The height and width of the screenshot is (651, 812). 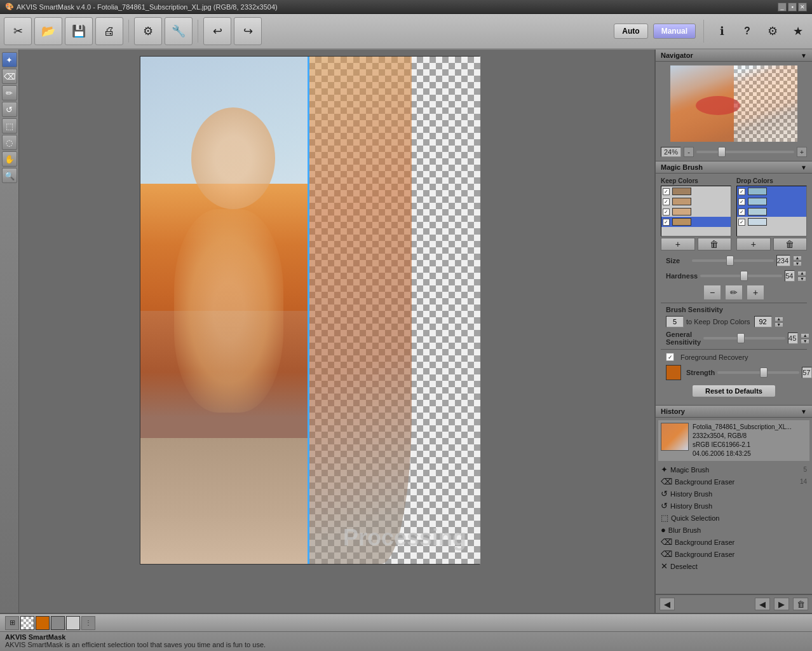 I want to click on lightgray-swatch, so click(x=73, y=623).